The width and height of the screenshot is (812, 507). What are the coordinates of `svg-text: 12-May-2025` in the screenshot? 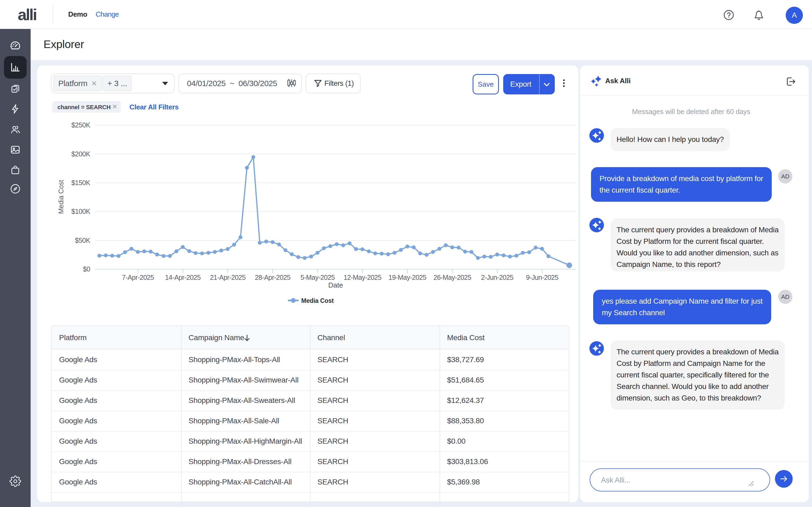 It's located at (362, 277).